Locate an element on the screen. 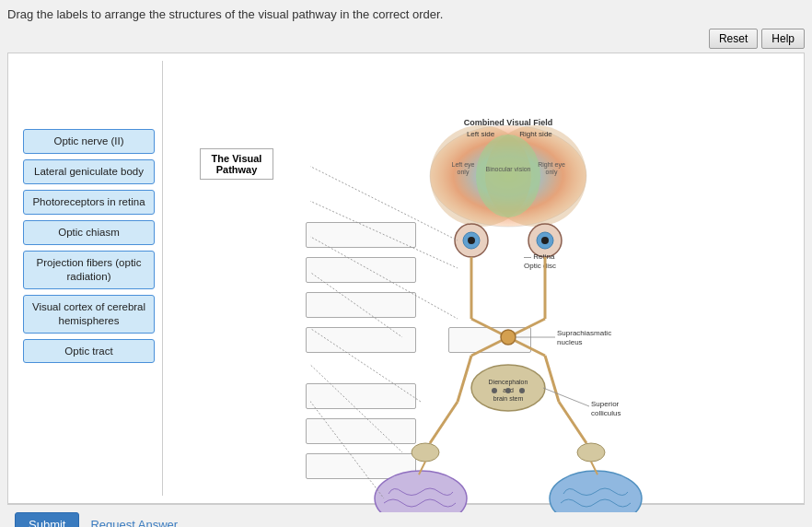  label-lateral: Lateral geniculate body is located at coordinates (88, 171).